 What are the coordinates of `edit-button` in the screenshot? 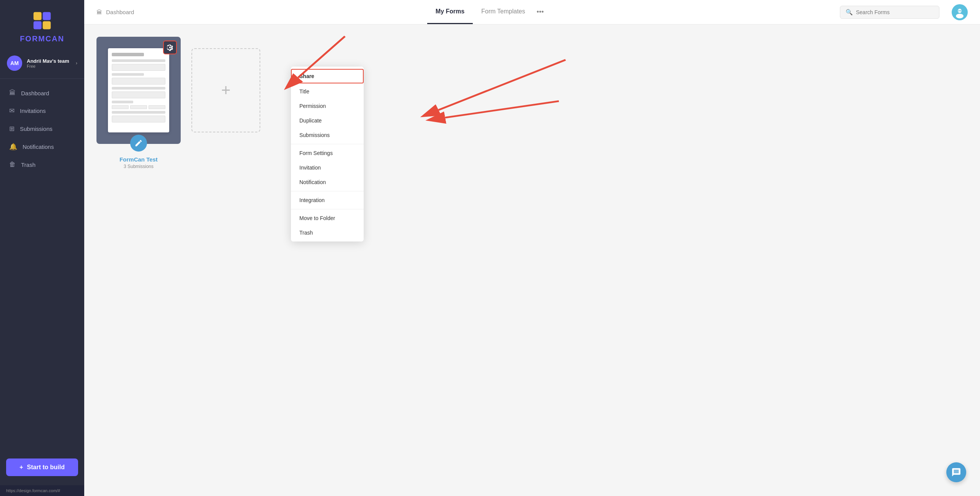 It's located at (139, 143).